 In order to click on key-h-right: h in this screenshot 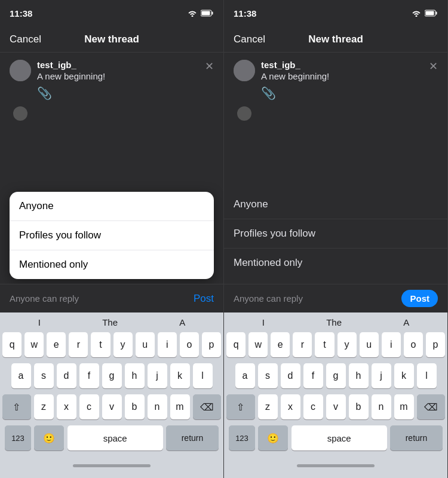, I will do `click(358, 376)`.